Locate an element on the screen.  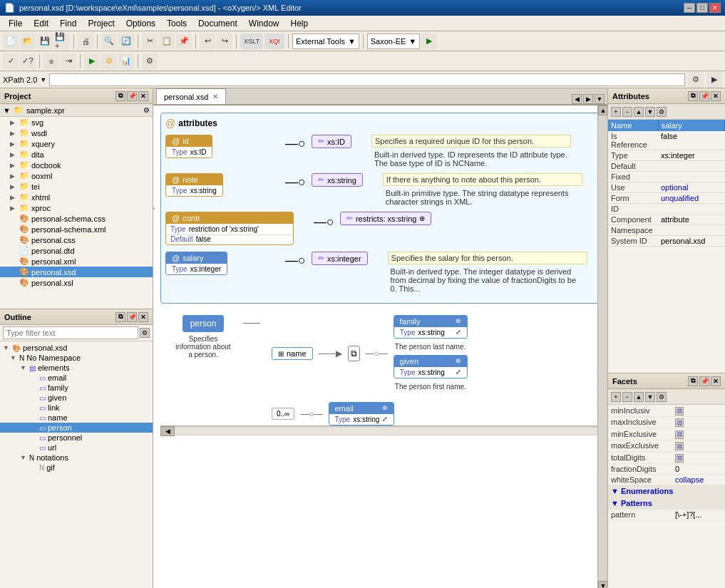
facet-value: [\-+]?[... is located at coordinates (699, 515).